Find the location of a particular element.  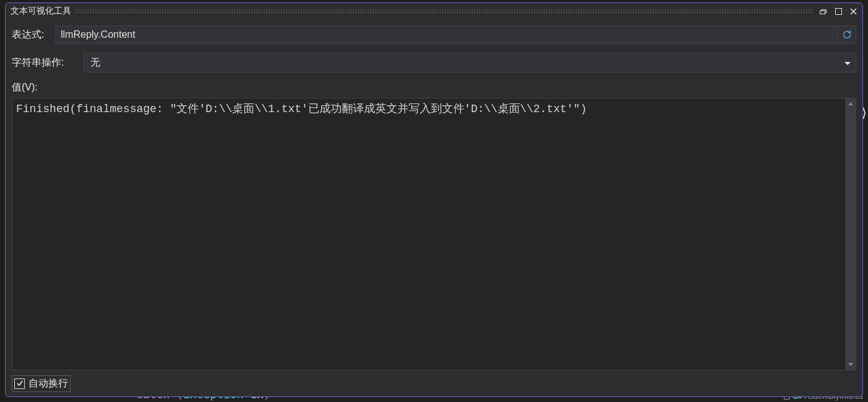

expression-row: 表达式: is located at coordinates (434, 35).